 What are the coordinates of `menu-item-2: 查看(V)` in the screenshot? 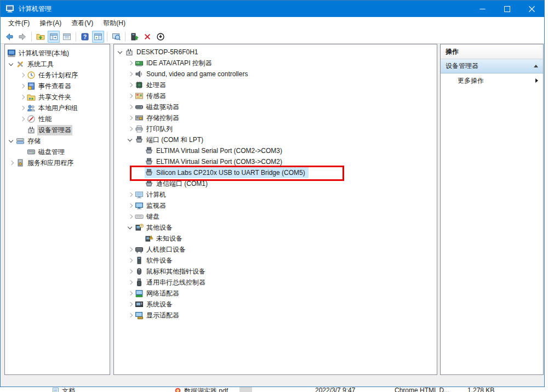 It's located at (82, 23).